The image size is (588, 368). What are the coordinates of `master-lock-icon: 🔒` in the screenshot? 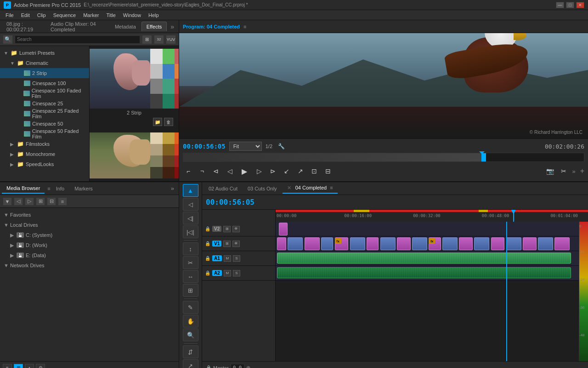 It's located at (209, 367).